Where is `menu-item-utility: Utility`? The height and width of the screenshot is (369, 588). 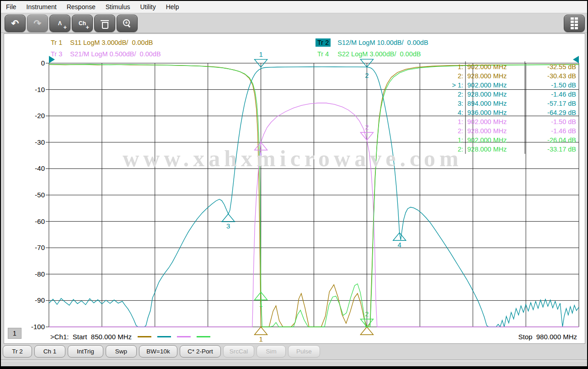 menu-item-utility: Utility is located at coordinates (148, 7).